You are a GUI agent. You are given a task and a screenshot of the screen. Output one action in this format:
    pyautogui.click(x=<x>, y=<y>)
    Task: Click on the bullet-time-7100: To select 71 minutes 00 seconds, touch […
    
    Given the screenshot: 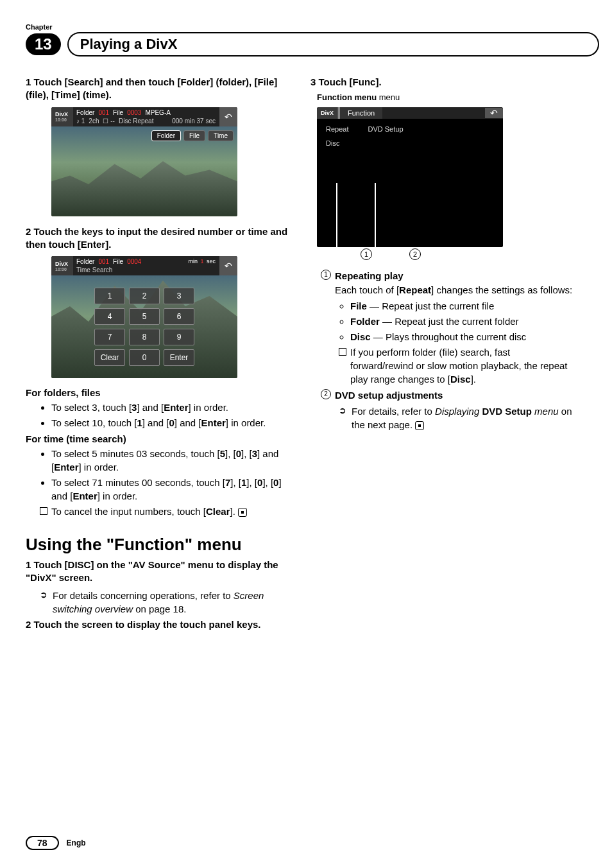 What is the action you would take?
    pyautogui.click(x=170, y=489)
    